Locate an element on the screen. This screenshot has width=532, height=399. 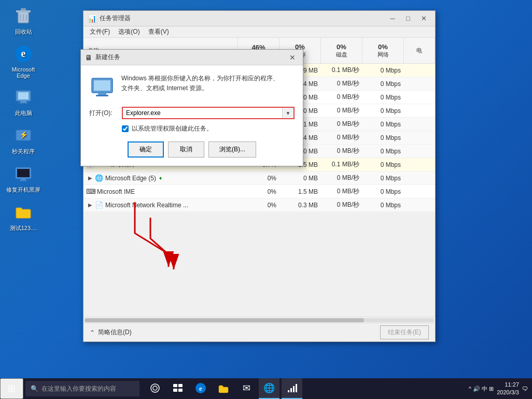
taskbar-right: ^ 🔊 中 ⊞ 11:27 2020/3/3 🗨 is located at coordinates (500, 389).